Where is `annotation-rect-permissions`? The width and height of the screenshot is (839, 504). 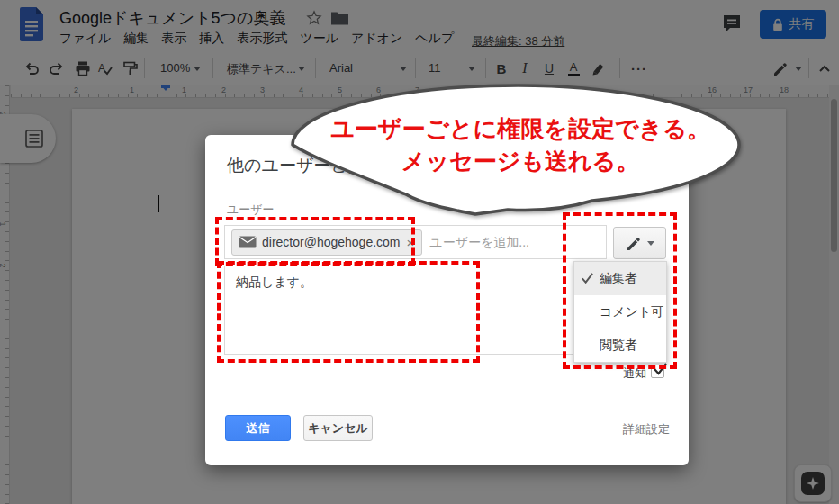 annotation-rect-permissions is located at coordinates (619, 291).